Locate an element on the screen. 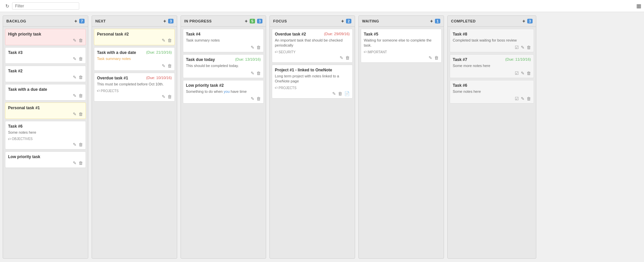 Image resolution: width=644 pixels, height=262 pixels. delete-icon-b7: 🗑 is located at coordinates (81, 163).